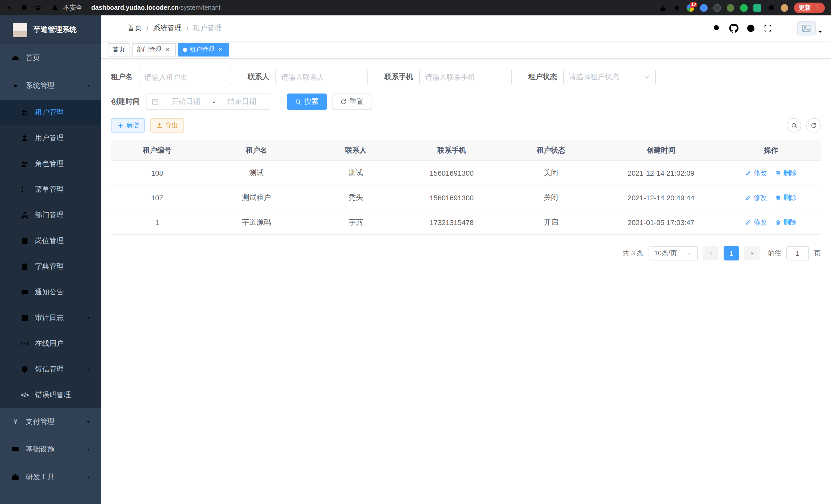 The width and height of the screenshot is (831, 504). I want to click on app-logo: 芋道管理系统, so click(51, 30).